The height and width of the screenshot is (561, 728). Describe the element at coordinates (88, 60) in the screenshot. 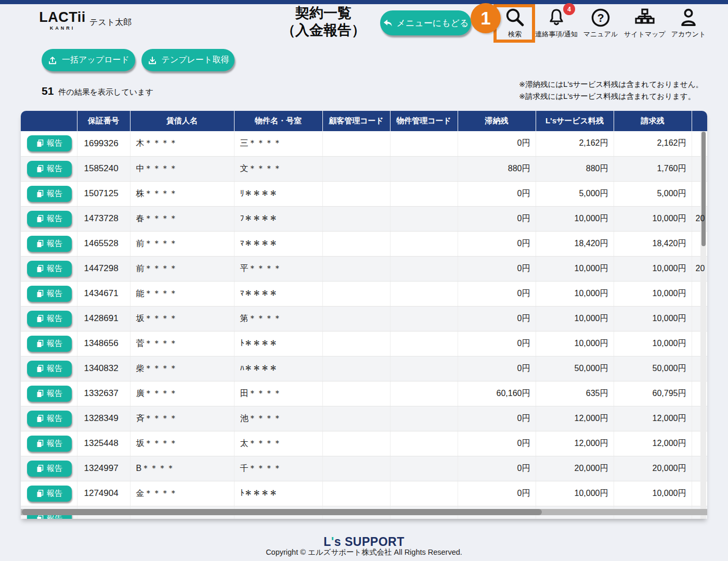

I see `bulk-upload-button: 一括アップロード` at that location.